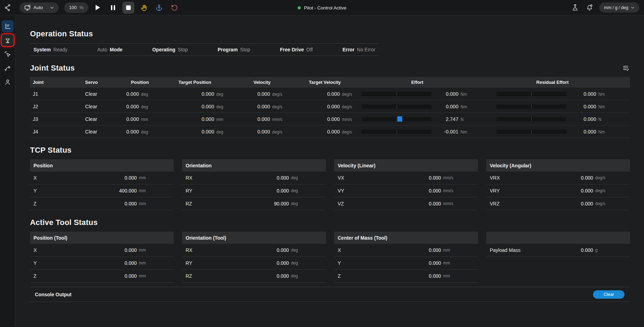  Describe the element at coordinates (56, 107) in the screenshot. I see `joint-name: J2` at that location.